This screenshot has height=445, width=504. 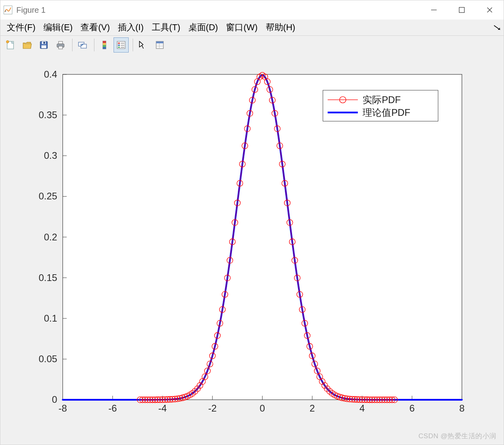 I want to click on property-inspector-button, so click(x=160, y=45).